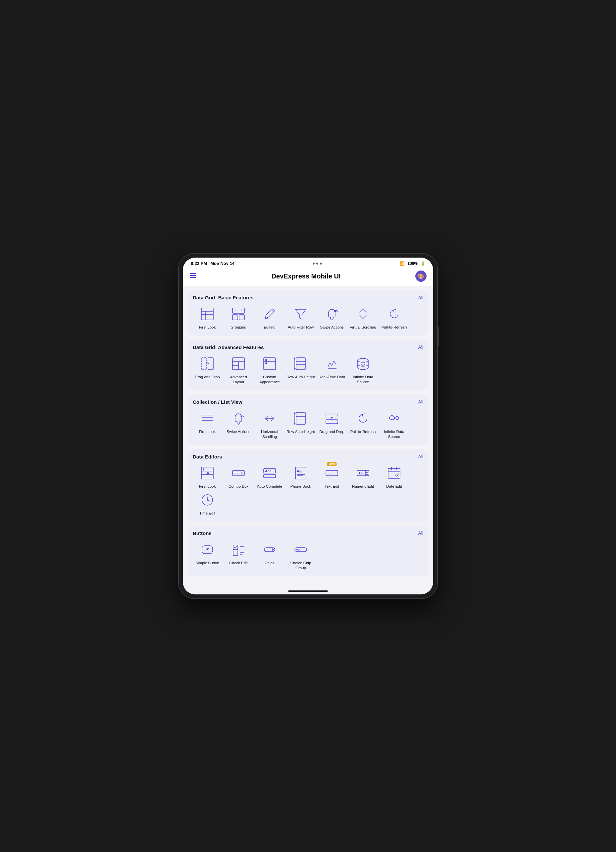 This screenshot has width=616, height=852. Describe the element at coordinates (301, 364) in the screenshot. I see `row-height-icon` at that location.